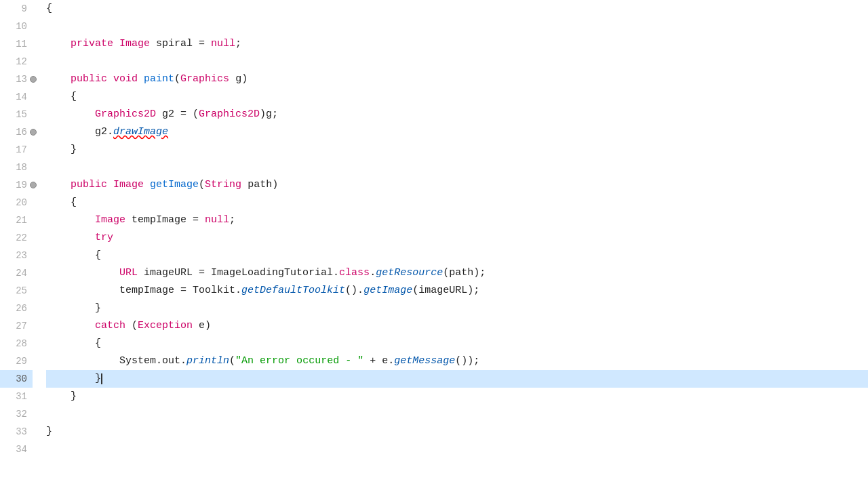 The image size is (868, 488). What do you see at coordinates (457, 361) in the screenshot?
I see `code-line-29: System.out.println("An error occured - "…` at bounding box center [457, 361].